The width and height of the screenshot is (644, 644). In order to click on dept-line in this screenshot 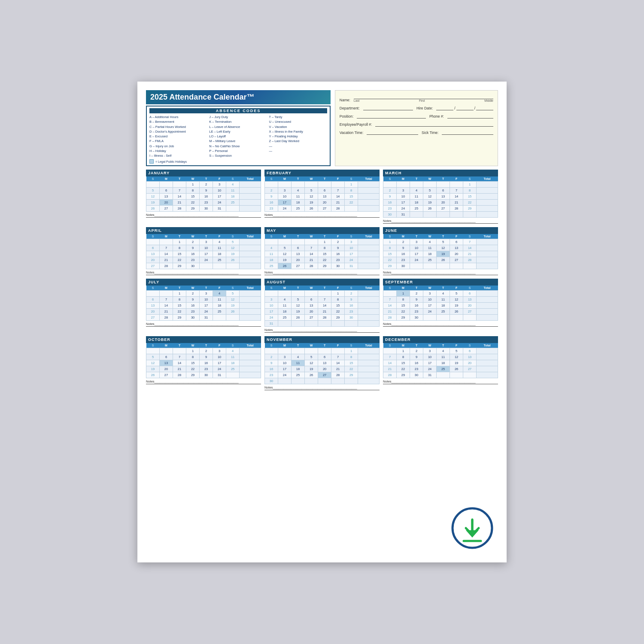, I will do `click(388, 108)`.